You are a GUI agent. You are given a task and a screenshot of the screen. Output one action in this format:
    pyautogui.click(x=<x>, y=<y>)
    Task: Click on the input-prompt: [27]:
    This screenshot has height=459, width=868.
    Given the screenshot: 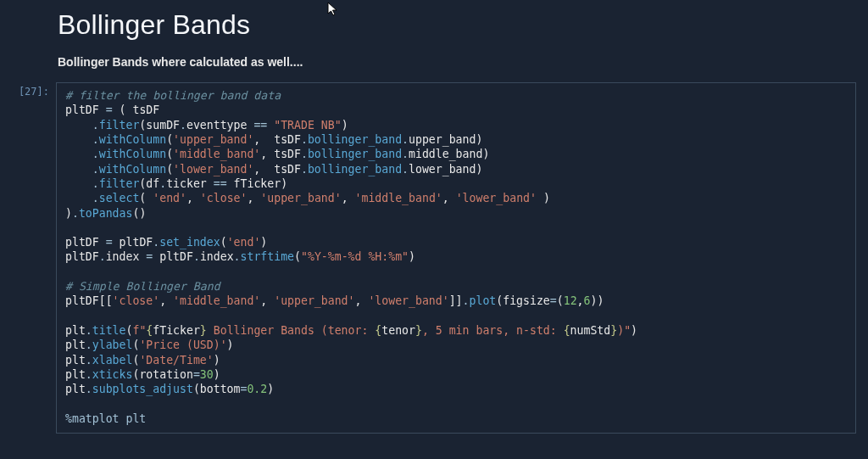 What is the action you would take?
    pyautogui.click(x=33, y=258)
    